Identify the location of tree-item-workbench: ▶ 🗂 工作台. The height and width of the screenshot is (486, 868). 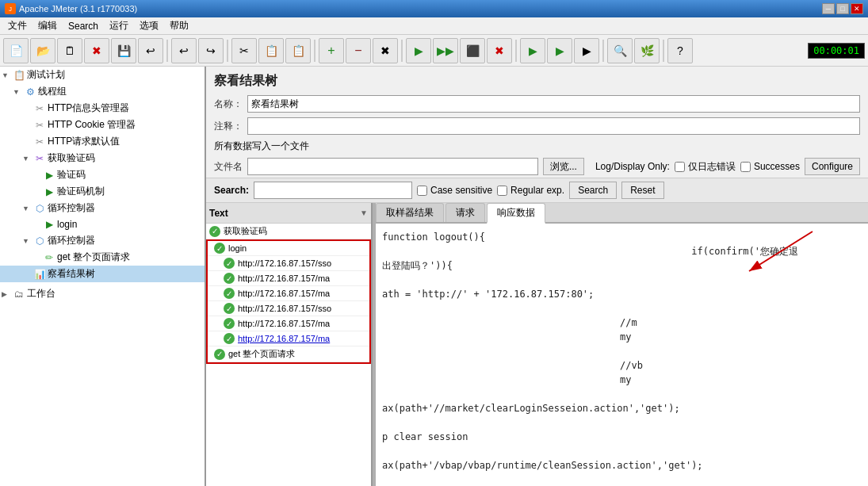
(102, 293).